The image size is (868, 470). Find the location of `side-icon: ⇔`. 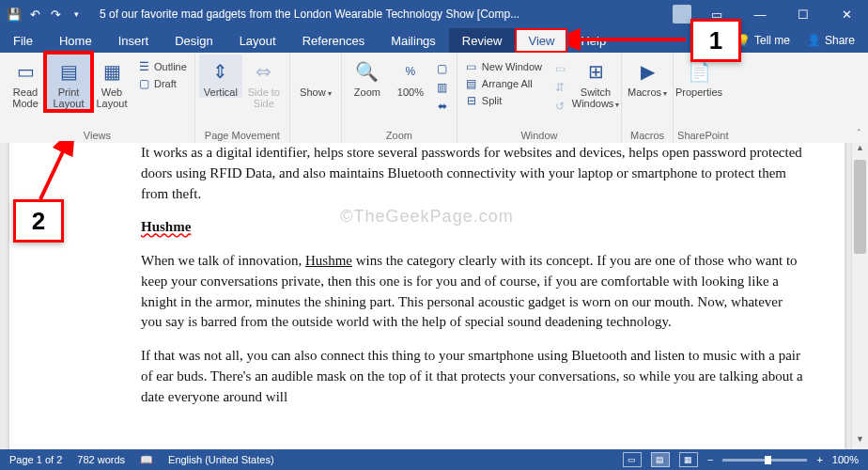

side-icon: ⇔ is located at coordinates (264, 71).